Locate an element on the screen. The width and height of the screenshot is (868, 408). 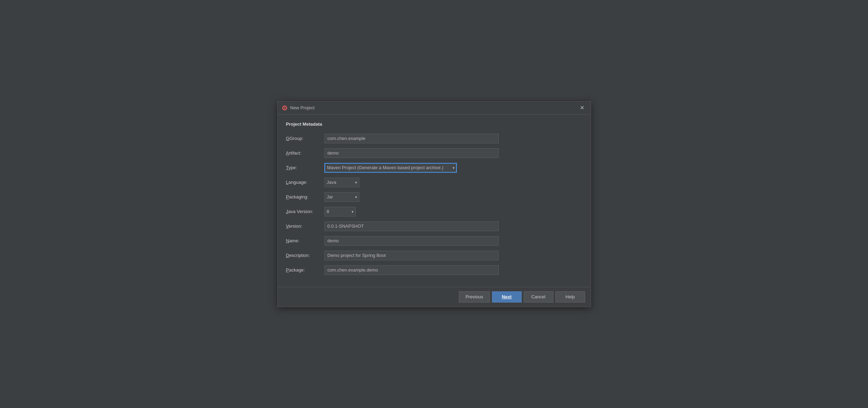
packaging-select-wrapper: Jar War is located at coordinates (342, 197).